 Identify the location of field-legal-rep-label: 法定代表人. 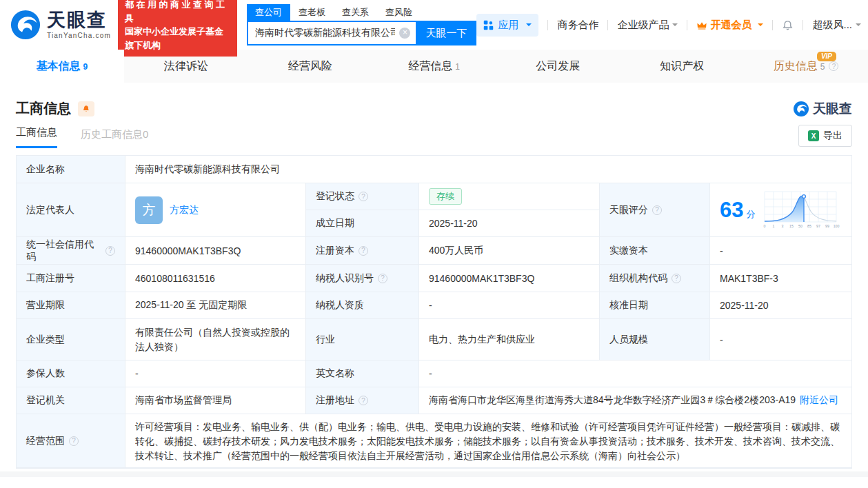
(71, 210).